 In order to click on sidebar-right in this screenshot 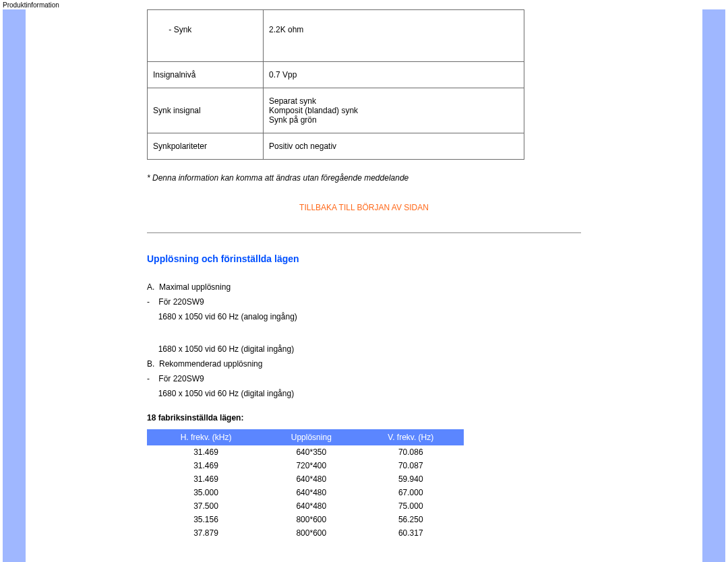, I will do `click(714, 286)`.